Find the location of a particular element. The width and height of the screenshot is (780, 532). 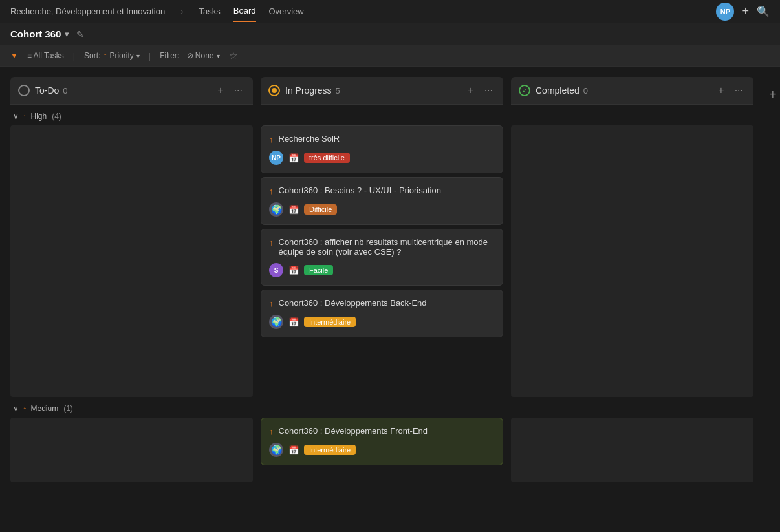

medium-todo-col is located at coordinates (132, 450).